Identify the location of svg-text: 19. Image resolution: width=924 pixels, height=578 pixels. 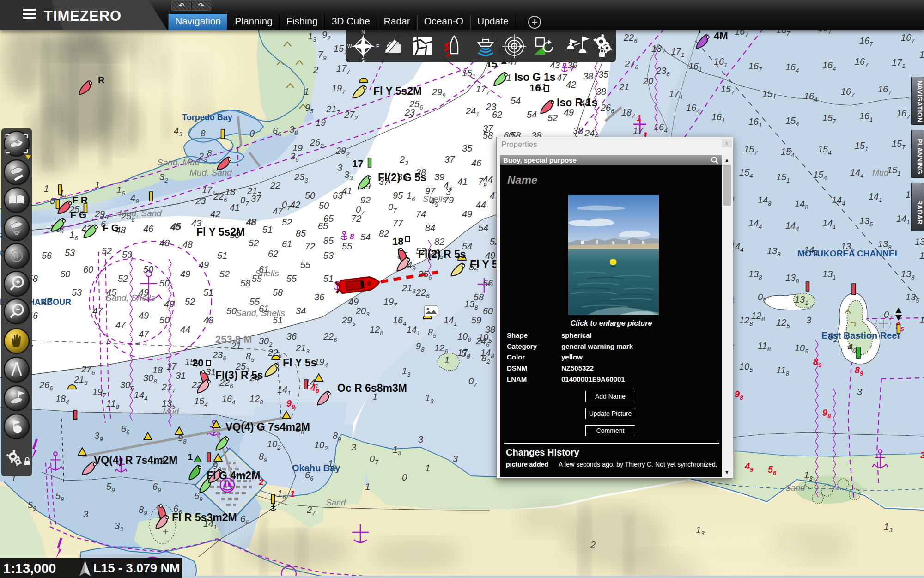
(321, 122).